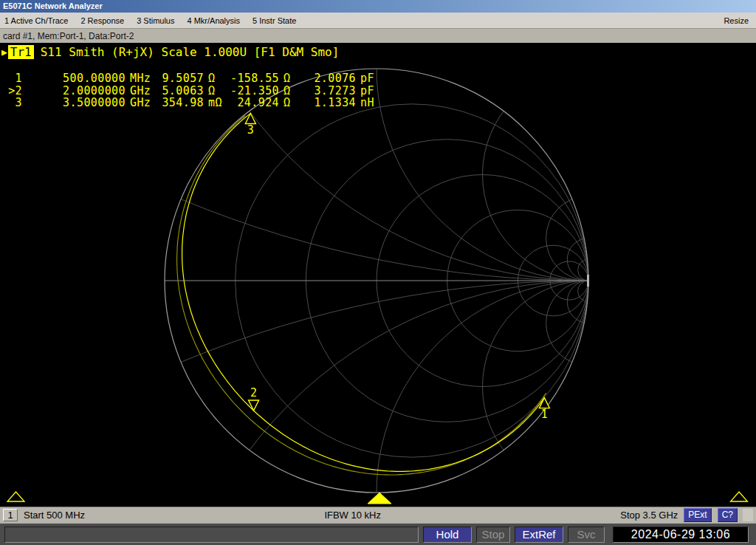 This screenshot has height=545, width=756. Describe the element at coordinates (193, 91) in the screenshot. I see `marker-table: 1500.00000MHz9.5057Ω-158.55Ω2.0076pF>22.…` at that location.